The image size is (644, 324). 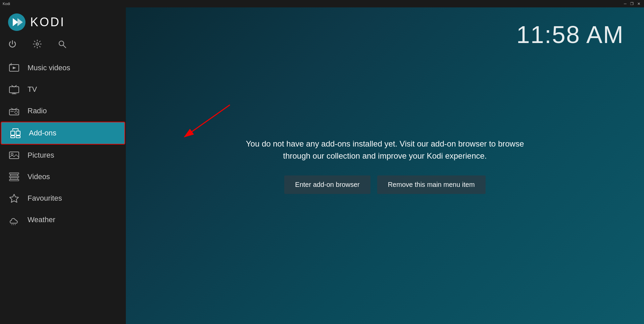 What do you see at coordinates (14, 68) in the screenshot?
I see `music-videos-icon` at bounding box center [14, 68].